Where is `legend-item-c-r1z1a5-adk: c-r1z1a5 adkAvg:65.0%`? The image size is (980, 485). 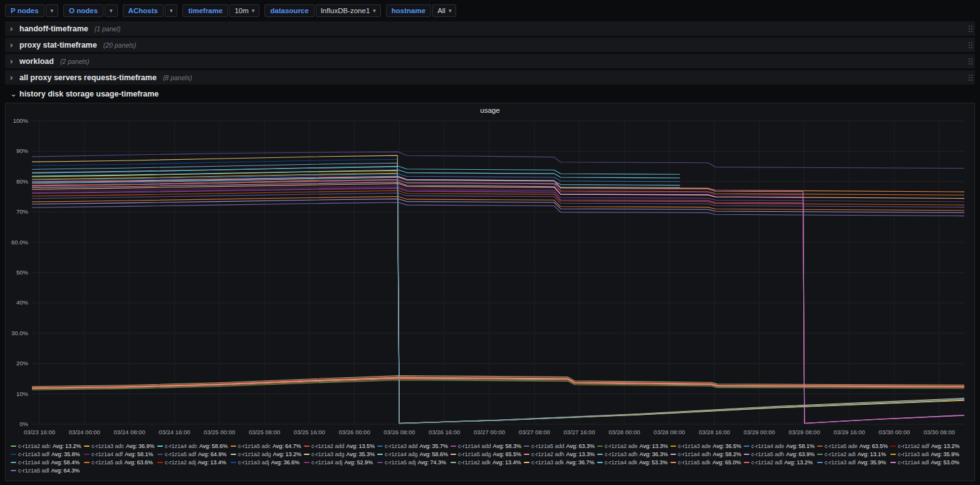
legend-item-c-r1z1a5-adk: c-r1z1a5 adkAvg:65.0% is located at coordinates (707, 462).